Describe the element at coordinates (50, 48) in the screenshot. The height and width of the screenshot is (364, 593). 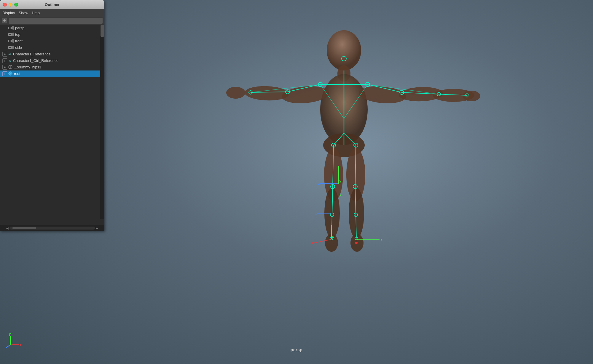
I see `outliner-item-side: side` at that location.